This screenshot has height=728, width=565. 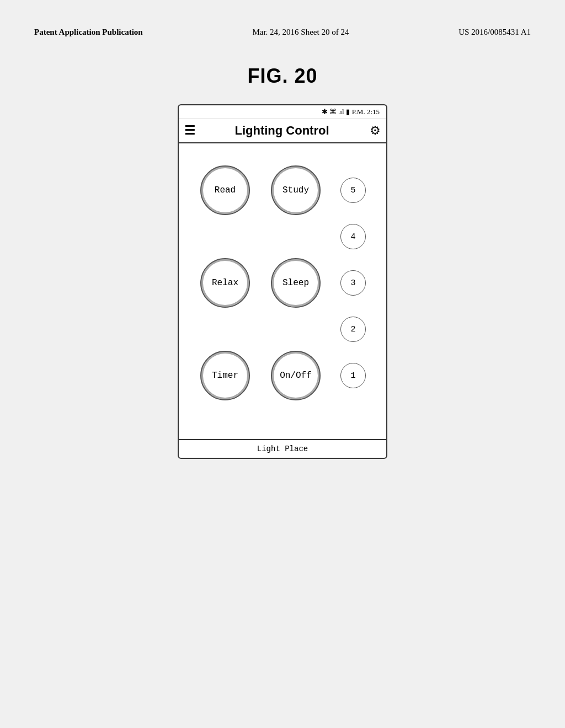 I want to click on figure-title: FIG. 20, so click(x=282, y=76).